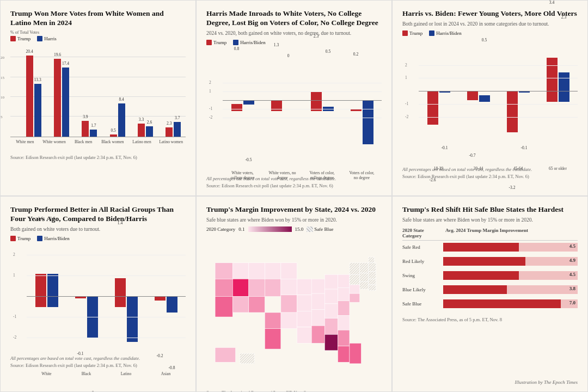 The width and height of the screenshot is (588, 392). I want to click on state-ak, so click(225, 355).